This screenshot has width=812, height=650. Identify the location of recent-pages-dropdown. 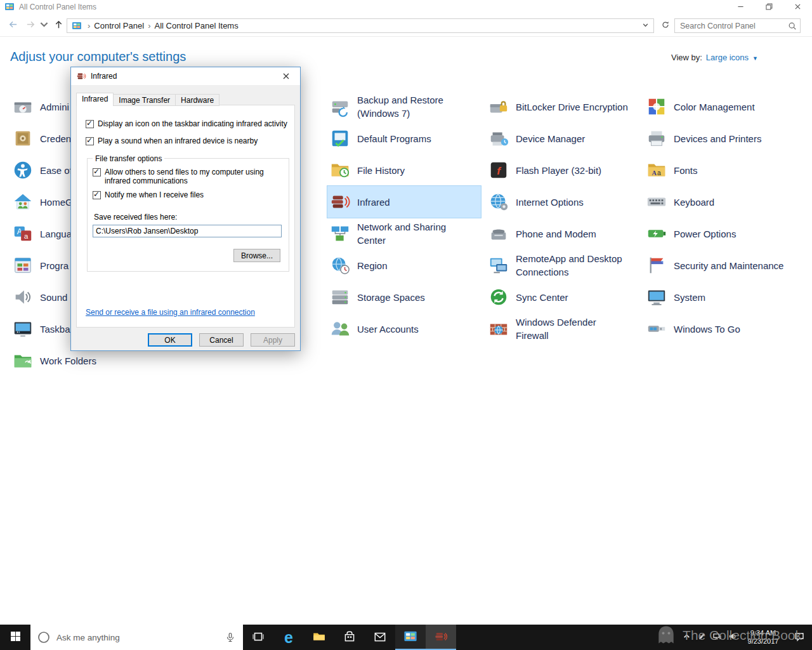
(44, 25).